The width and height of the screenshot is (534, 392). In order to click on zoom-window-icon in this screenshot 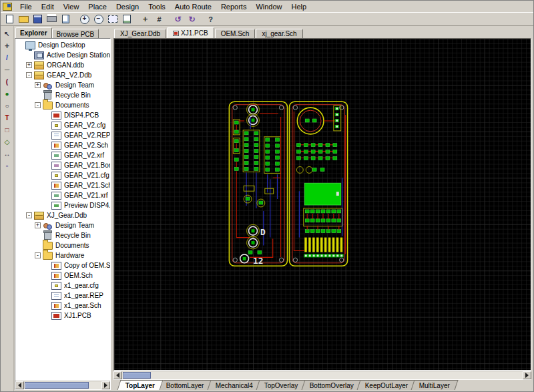, I will do `click(112, 19)`.